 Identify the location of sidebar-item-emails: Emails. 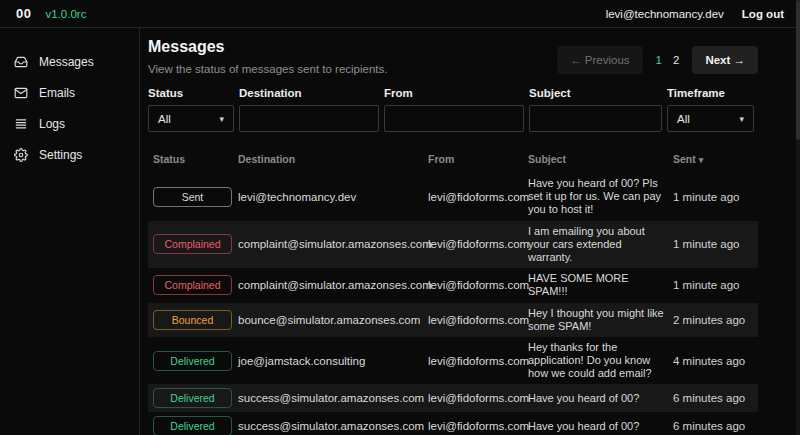
(70, 93).